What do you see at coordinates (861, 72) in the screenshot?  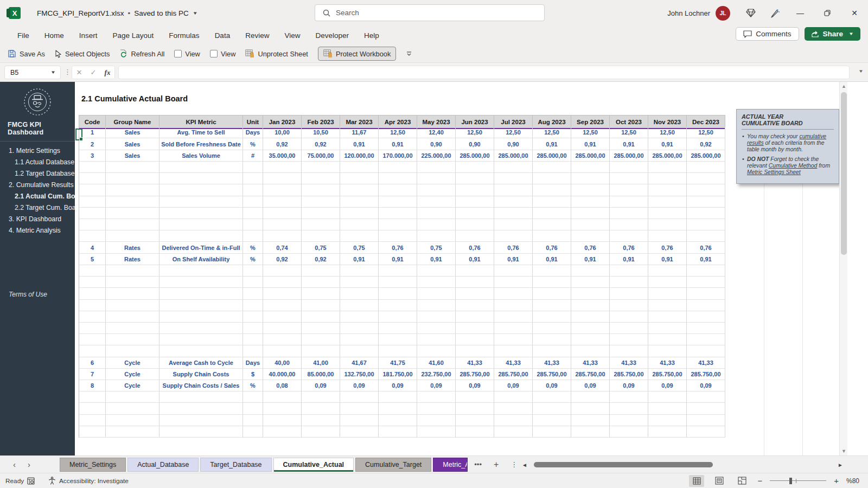 I see `formula-bar-expand-icon: ▼` at bounding box center [861, 72].